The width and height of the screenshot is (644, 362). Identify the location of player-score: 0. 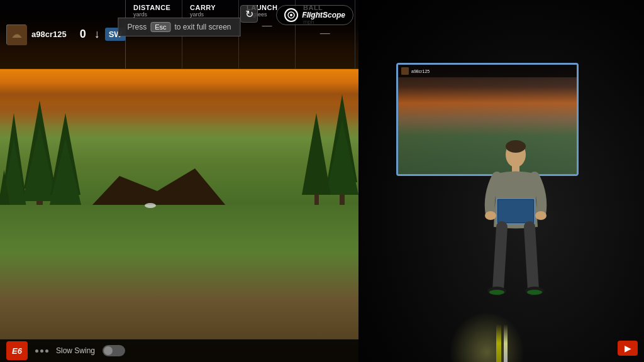
(83, 34).